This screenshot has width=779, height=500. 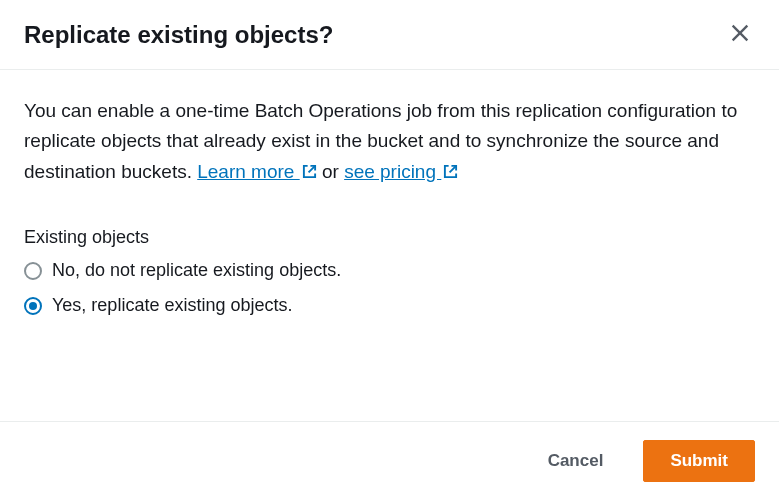 What do you see at coordinates (401, 172) in the screenshot?
I see `see-pricing-link: see pricing` at bounding box center [401, 172].